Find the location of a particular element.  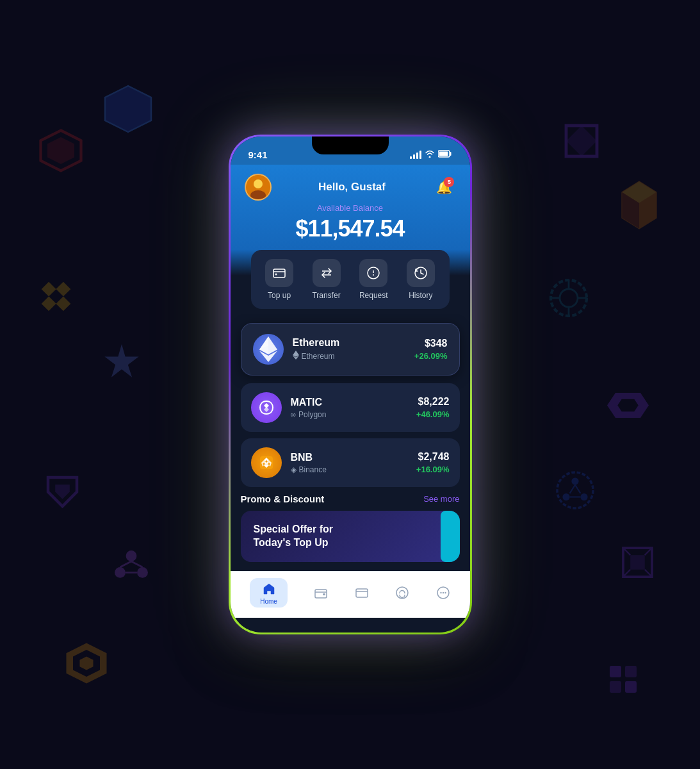

status-icons is located at coordinates (431, 154).